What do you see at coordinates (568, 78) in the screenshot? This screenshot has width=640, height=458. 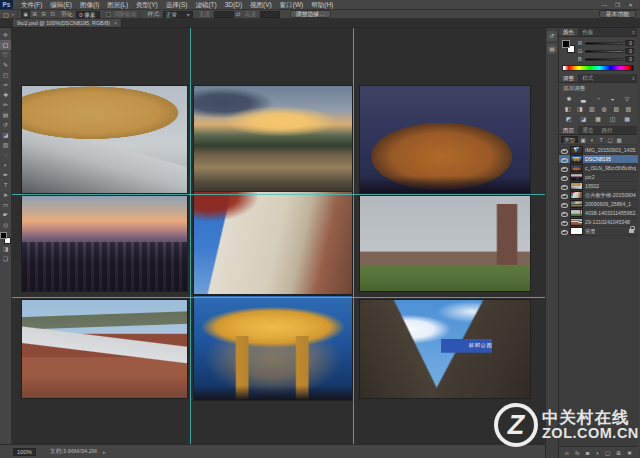 I see `tab-adjustments: 调整` at bounding box center [568, 78].